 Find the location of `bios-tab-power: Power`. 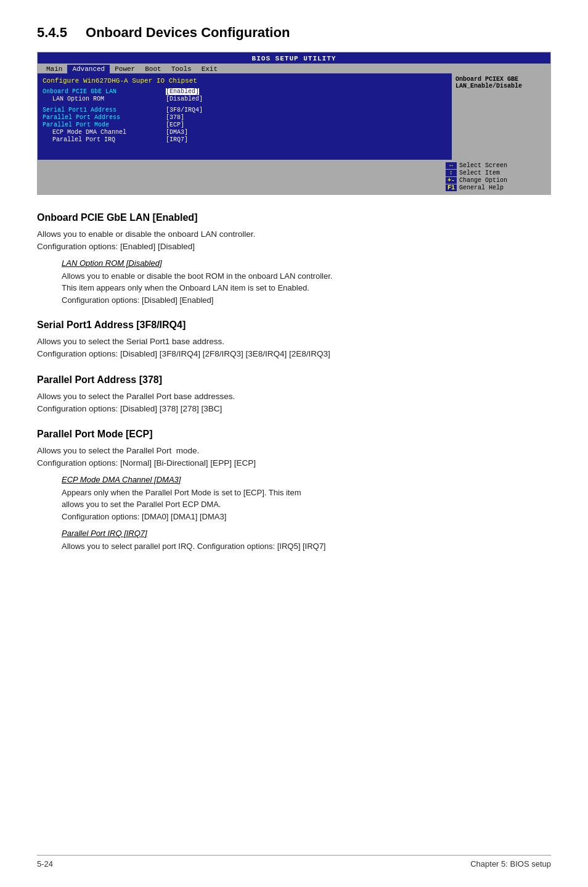

bios-tab-power: Power is located at coordinates (125, 69).